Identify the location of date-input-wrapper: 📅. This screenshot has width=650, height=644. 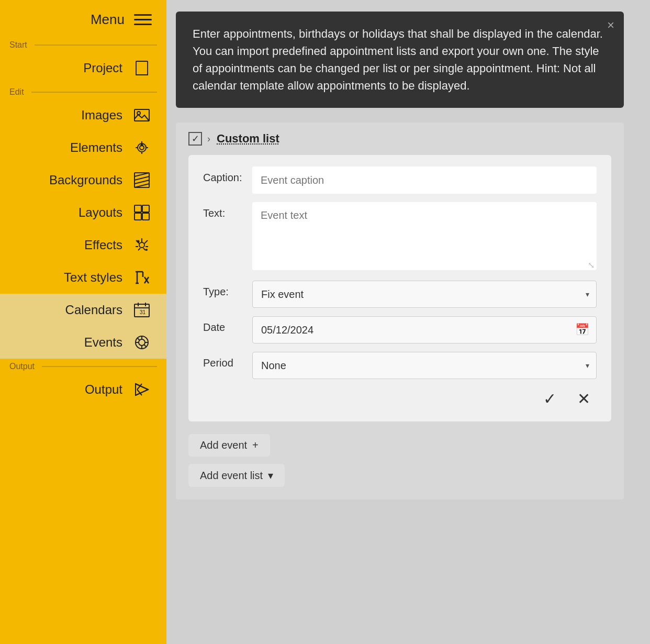
(424, 330).